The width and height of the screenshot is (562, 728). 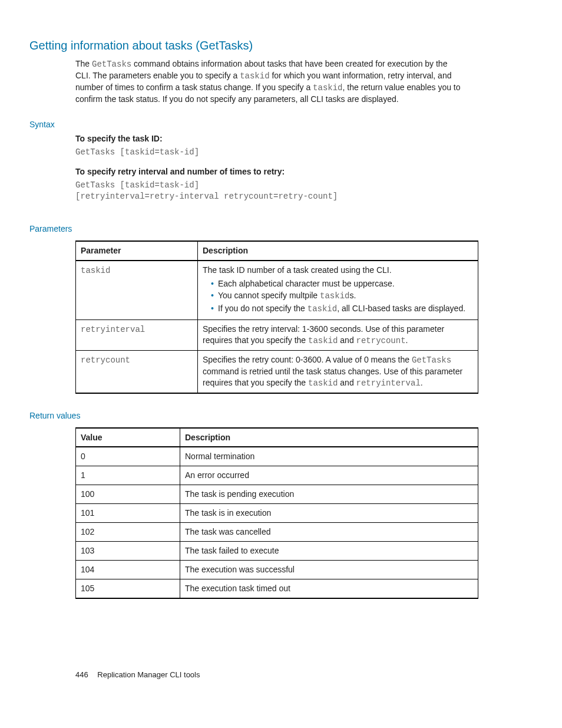 What do you see at coordinates (252, 229) in the screenshot?
I see `parameters-heading: Parameters` at bounding box center [252, 229].